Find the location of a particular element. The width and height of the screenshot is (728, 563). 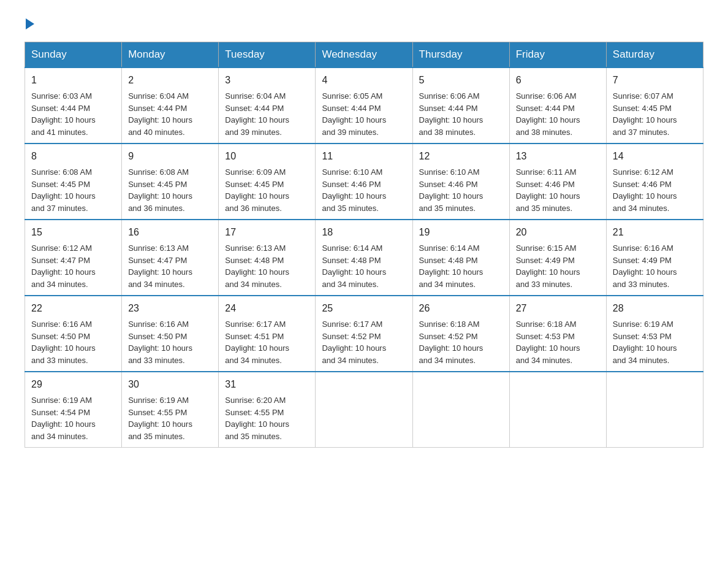

day-number: 18 is located at coordinates (364, 232).